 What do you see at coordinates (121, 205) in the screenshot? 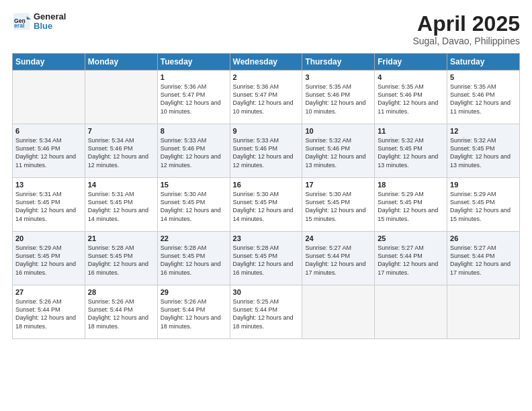
I see `table-row: 14Sunrise: 5:31 AM Sunset: 5:45 PM Dayli…` at bounding box center [121, 205].